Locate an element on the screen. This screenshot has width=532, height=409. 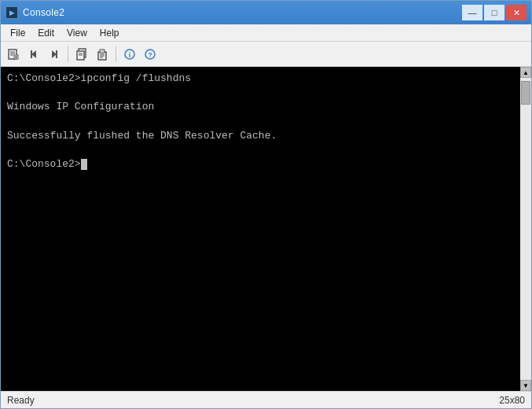
new-tab-icon is located at coordinates (13, 54).